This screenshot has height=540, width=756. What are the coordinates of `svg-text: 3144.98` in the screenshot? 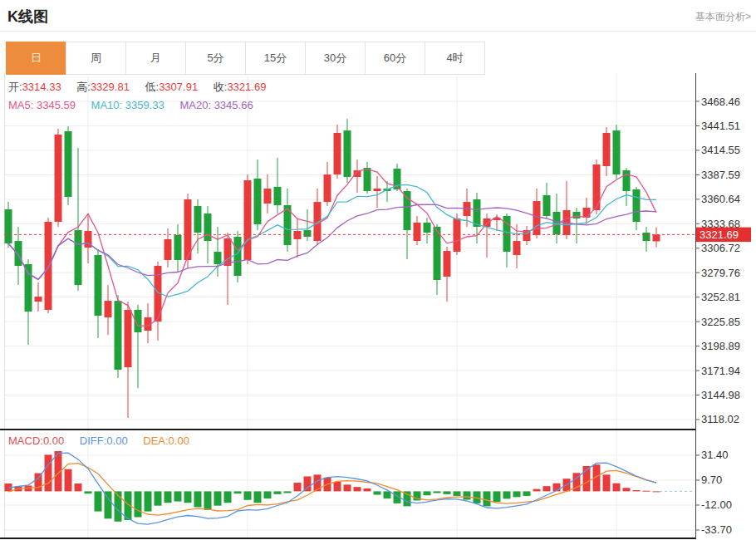 It's located at (721, 395).